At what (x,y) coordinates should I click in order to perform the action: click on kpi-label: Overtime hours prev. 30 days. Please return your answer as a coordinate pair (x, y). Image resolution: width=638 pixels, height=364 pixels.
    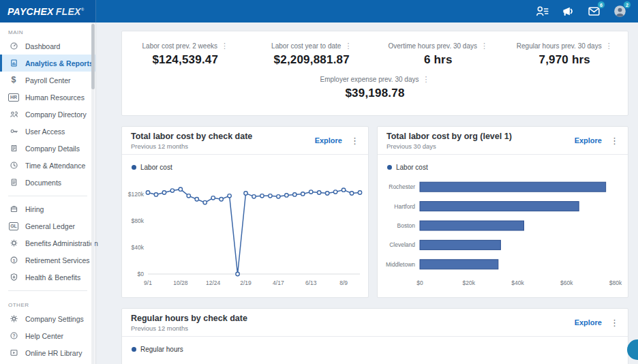
    Looking at the image, I should click on (433, 46).